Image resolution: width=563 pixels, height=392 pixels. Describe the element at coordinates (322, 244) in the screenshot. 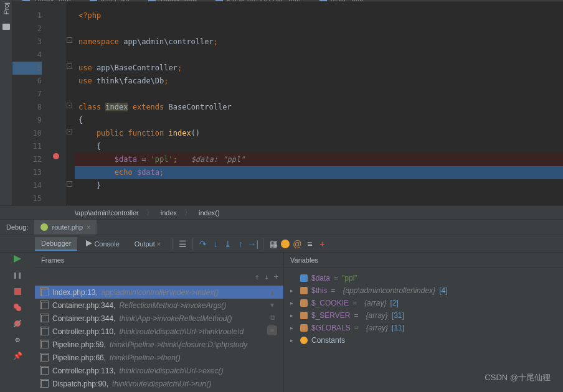

I see `add-icon: +` at that location.